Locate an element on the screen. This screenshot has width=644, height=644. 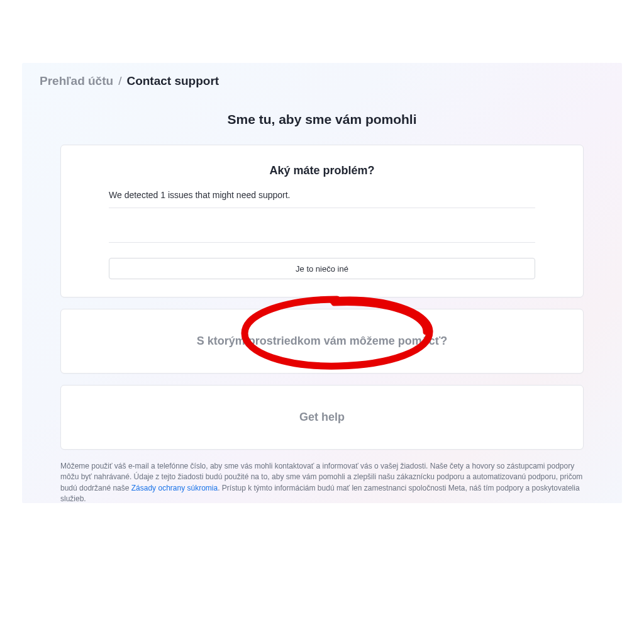
issues-detected-text: We detected 1 issues that might need sup… is located at coordinates (322, 197).